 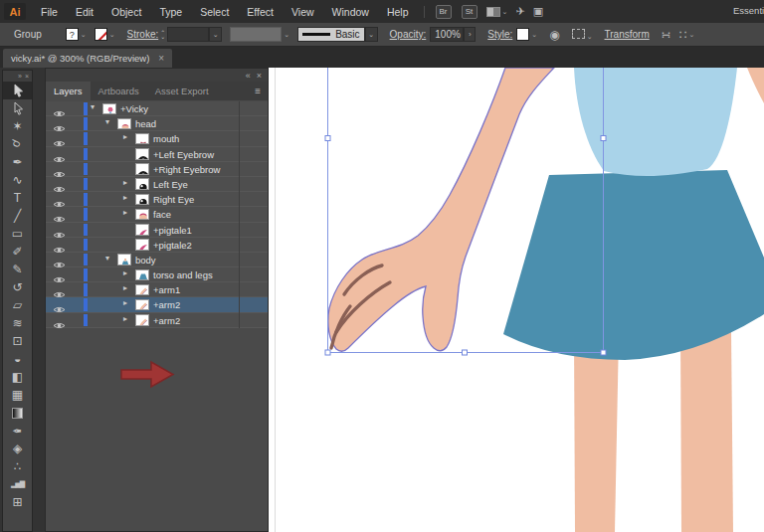 I want to click on visibility-eye-icon, so click(x=60, y=325).